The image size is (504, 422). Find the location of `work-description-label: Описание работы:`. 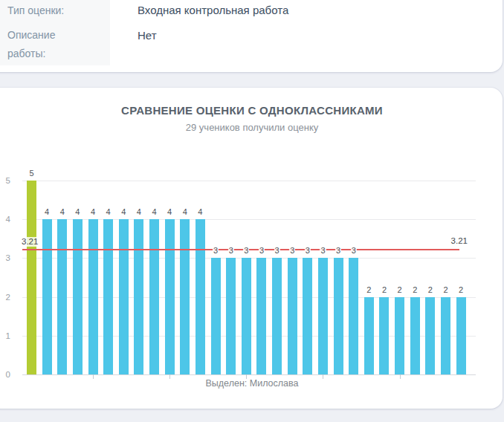

work-description-label: Описание работы: is located at coordinates (45, 45).